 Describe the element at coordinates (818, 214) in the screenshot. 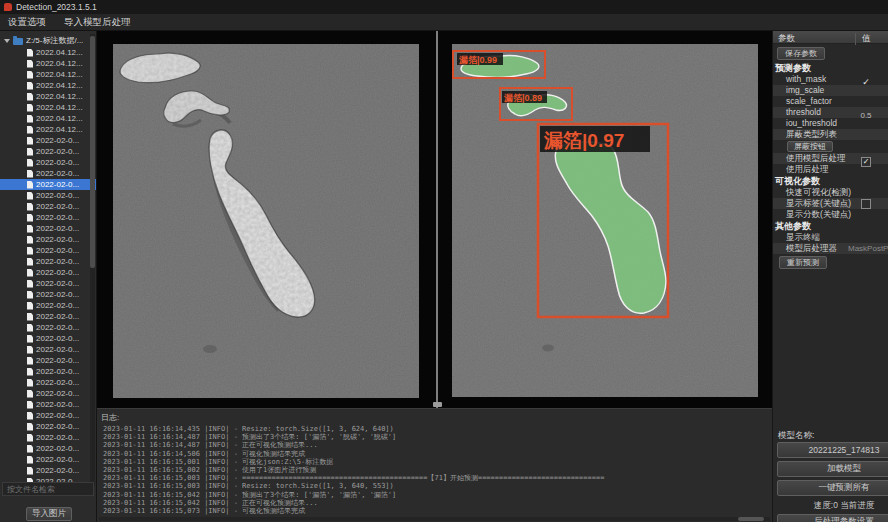

I see `param-label: 显示分数(关键点)` at that location.